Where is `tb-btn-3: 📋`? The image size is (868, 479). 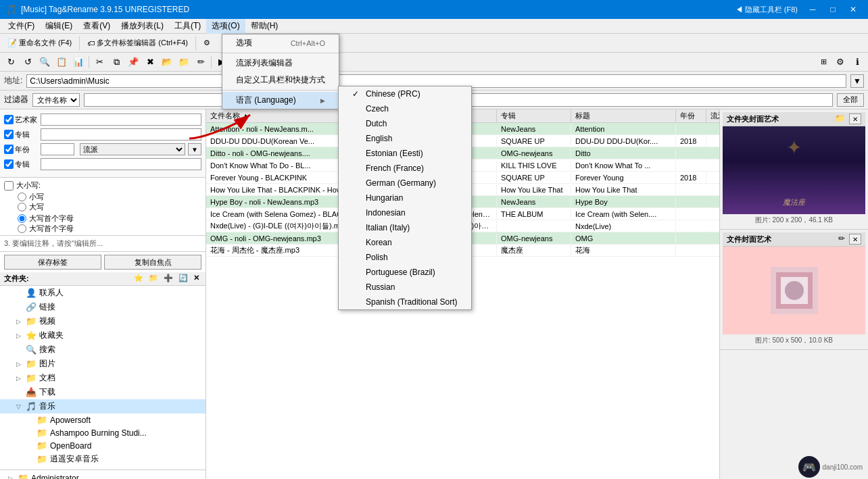
tb-btn-3: 📋 is located at coordinates (62, 62).